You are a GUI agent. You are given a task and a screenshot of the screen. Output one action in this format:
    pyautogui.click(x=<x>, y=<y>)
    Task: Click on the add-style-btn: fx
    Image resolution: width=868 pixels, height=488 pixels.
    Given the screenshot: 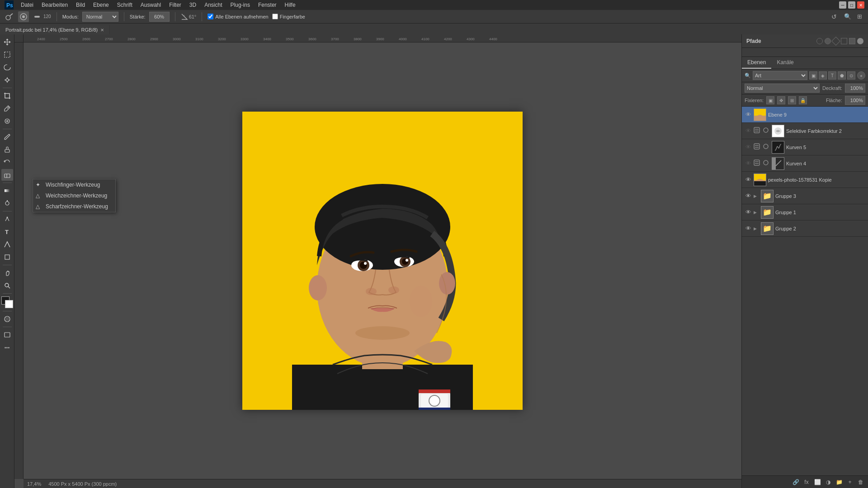 What is the action you would take?
    pyautogui.click(x=807, y=482)
    